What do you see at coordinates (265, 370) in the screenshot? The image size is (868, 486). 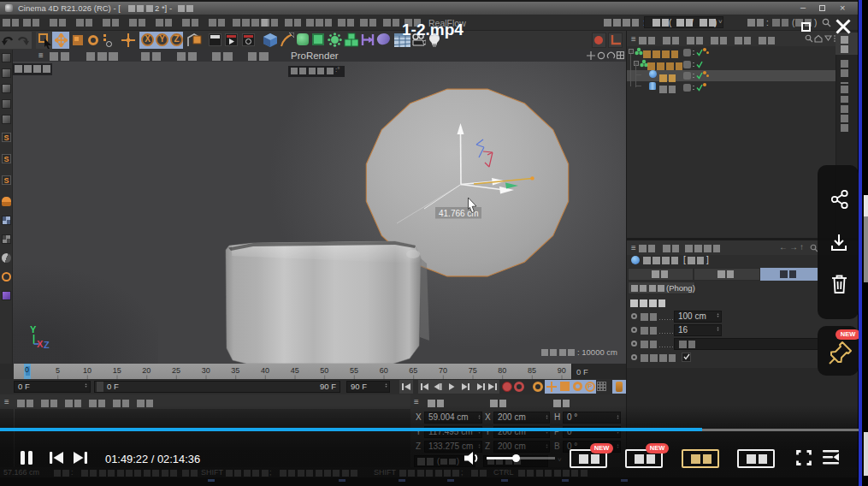 I see `svg-text: 40` at bounding box center [265, 370].